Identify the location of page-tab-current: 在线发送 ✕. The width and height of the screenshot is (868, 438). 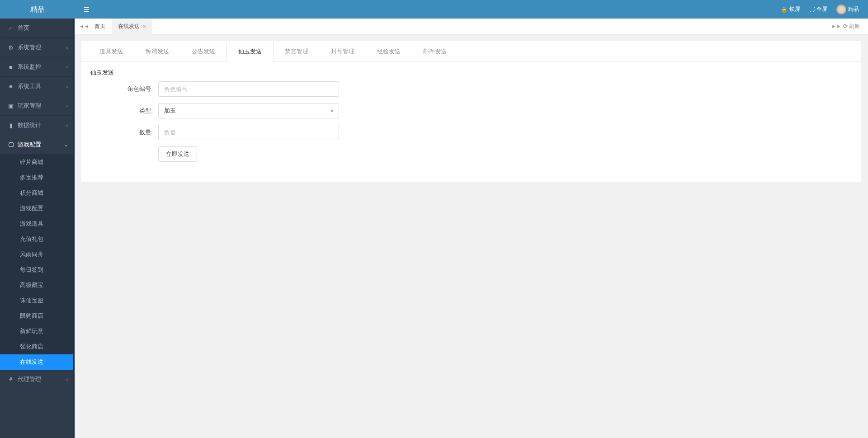
(132, 26).